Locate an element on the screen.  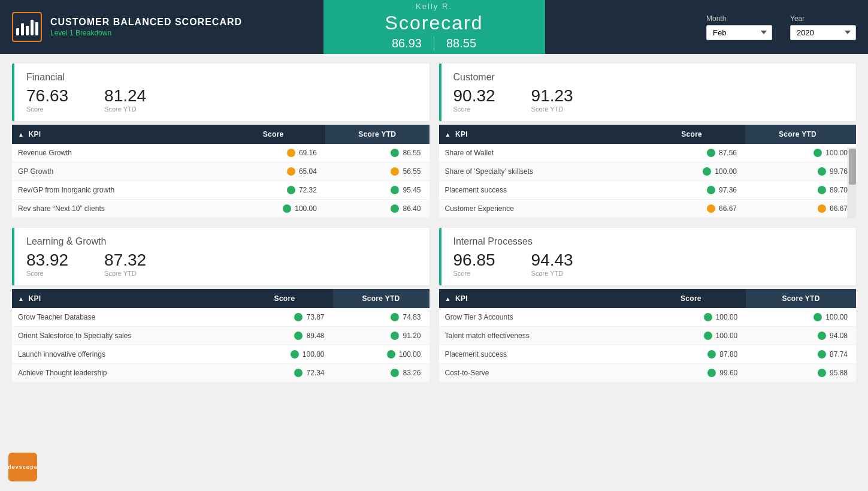
learning-title: Learning & Growth is located at coordinates (222, 242).